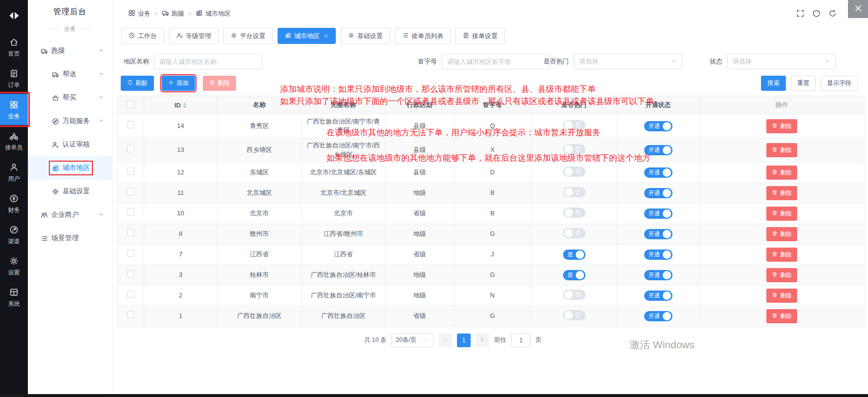 The height and width of the screenshot is (397, 868). I want to click on rail-item-接单员: 接单员, so click(14, 141).